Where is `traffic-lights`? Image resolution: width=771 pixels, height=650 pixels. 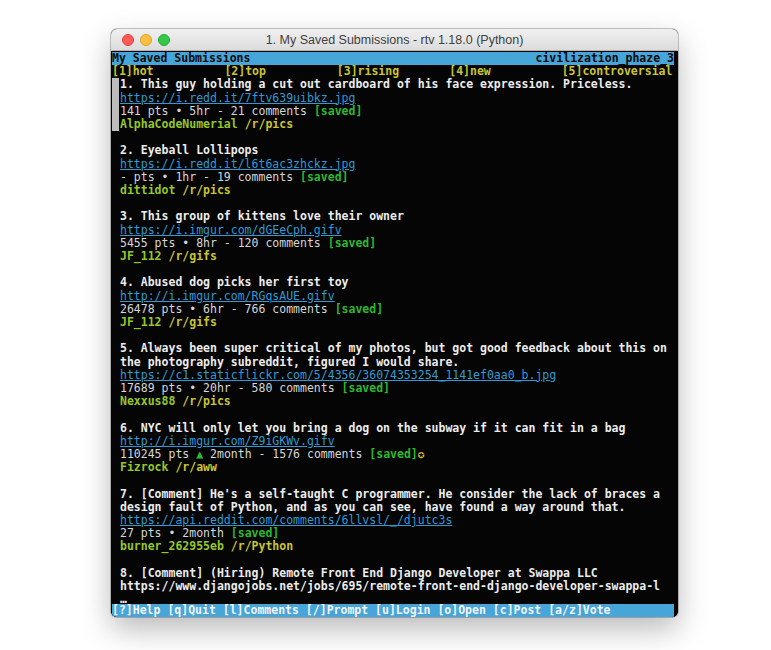 traffic-lights is located at coordinates (146, 40).